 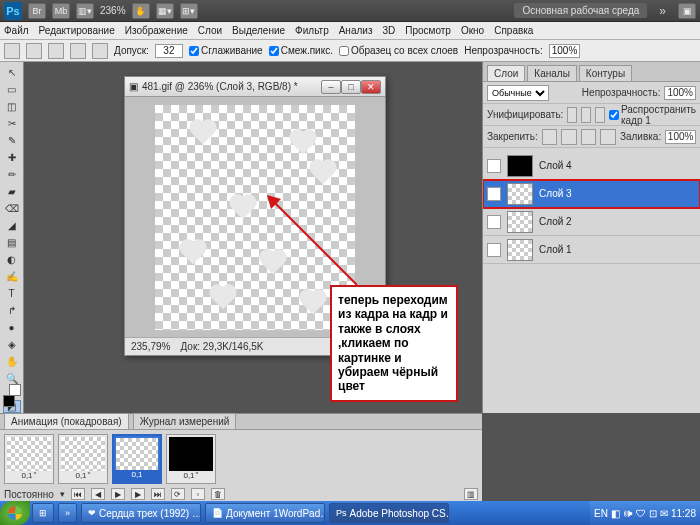 What do you see at coordinates (556, 222) in the screenshot?
I see `layer-name: Слой 2` at bounding box center [556, 222].